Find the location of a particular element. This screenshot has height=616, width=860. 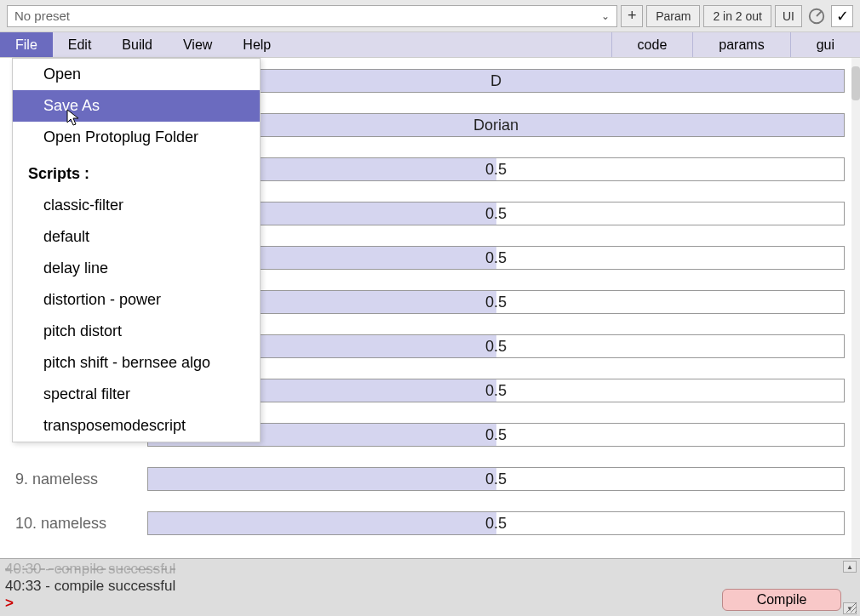

chevron-down-icon: ⌄ is located at coordinates (605, 16).